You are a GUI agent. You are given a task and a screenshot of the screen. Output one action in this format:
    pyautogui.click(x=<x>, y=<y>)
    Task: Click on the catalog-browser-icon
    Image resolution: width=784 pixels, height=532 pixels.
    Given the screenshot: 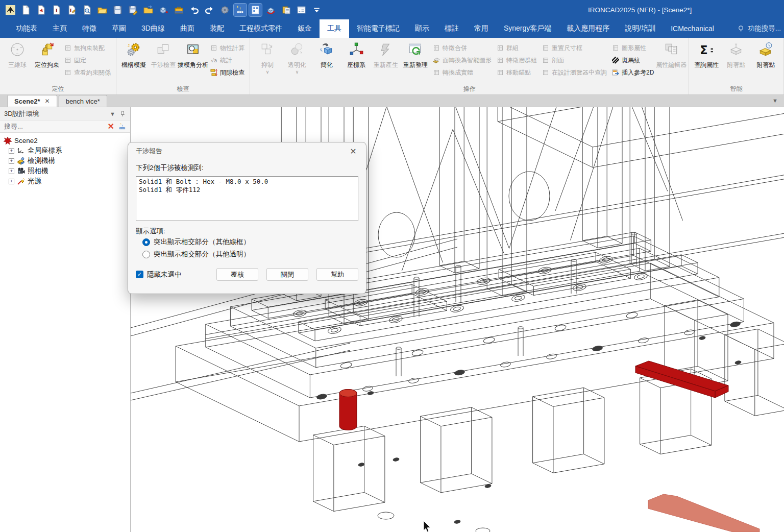 What is the action you would take?
    pyautogui.click(x=179, y=10)
    